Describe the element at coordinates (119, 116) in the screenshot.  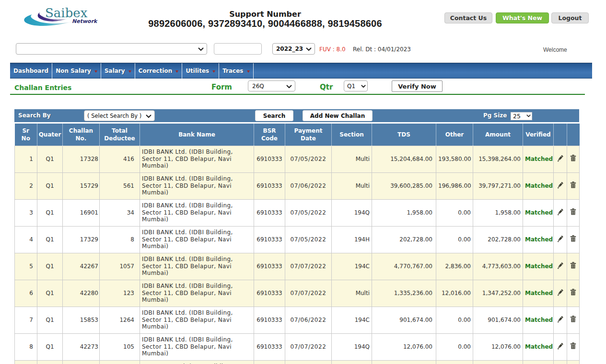
I see `search-by-select: ( Select Search By )` at that location.